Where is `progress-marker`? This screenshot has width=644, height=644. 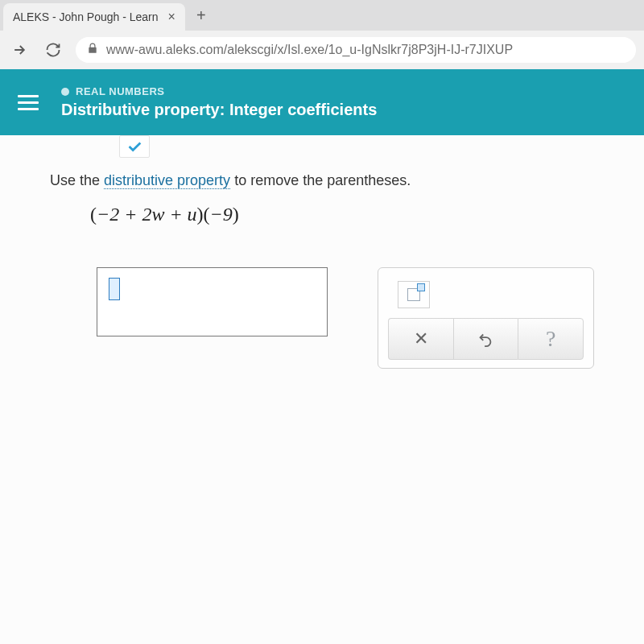 progress-marker is located at coordinates (134, 147).